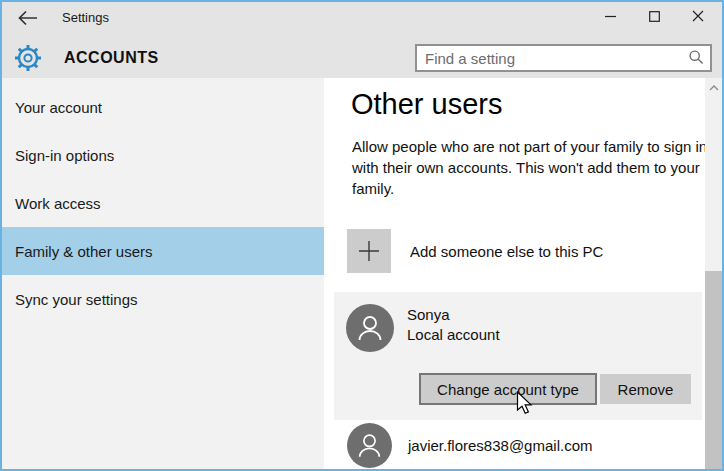 This screenshot has height=471, width=724. I want to click on user-name: Sonya, so click(428, 314).